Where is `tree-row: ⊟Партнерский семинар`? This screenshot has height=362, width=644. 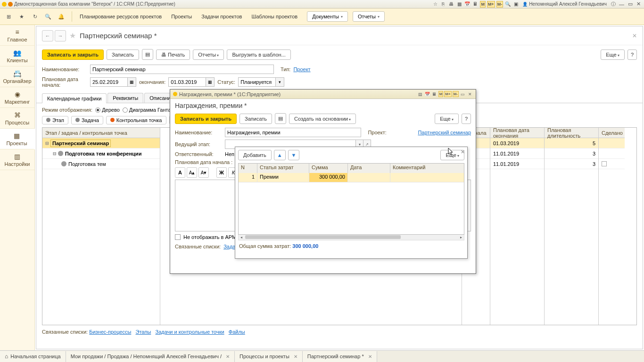
tree-row: ⊟Партнерский семинар is located at coordinates (101, 143).